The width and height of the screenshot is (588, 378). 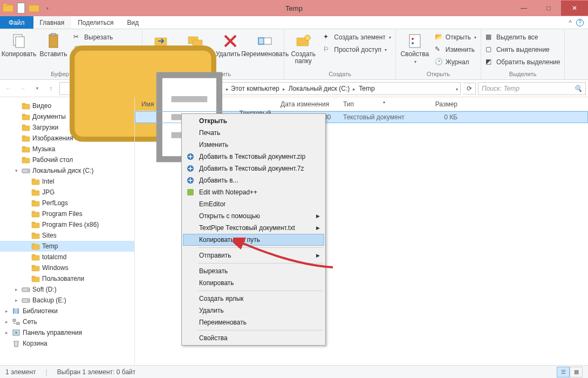 I want to click on qat-dropdown, so click(x=47, y=8).